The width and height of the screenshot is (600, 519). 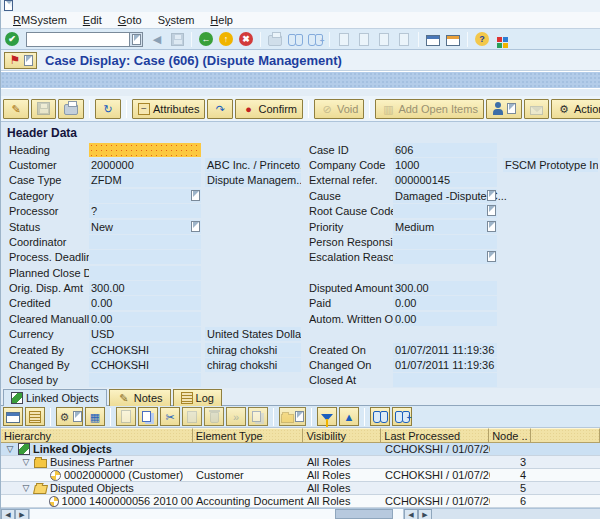 What do you see at coordinates (411, 514) in the screenshot?
I see `scroll-left-icon-2: ◀` at bounding box center [411, 514].